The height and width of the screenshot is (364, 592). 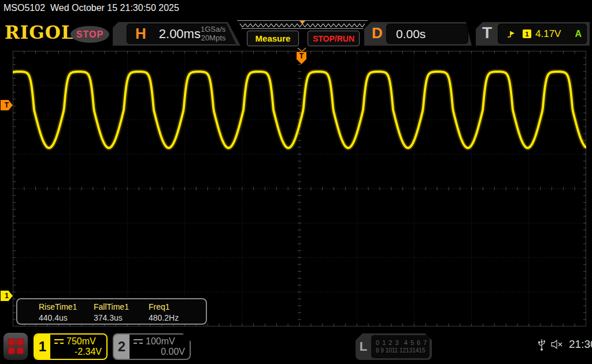 What do you see at coordinates (66, 318) in the screenshot?
I see `measurement-value: 440.4us` at bounding box center [66, 318].